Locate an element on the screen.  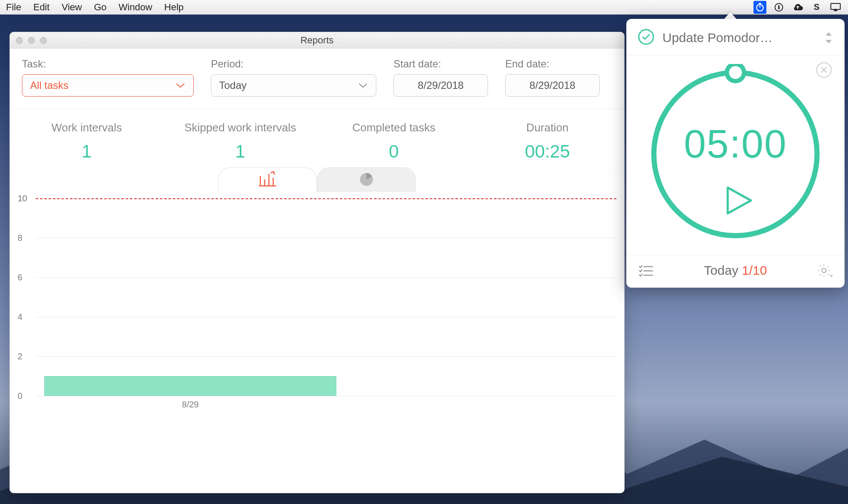
start-date-label: Start date: is located at coordinates (441, 64).